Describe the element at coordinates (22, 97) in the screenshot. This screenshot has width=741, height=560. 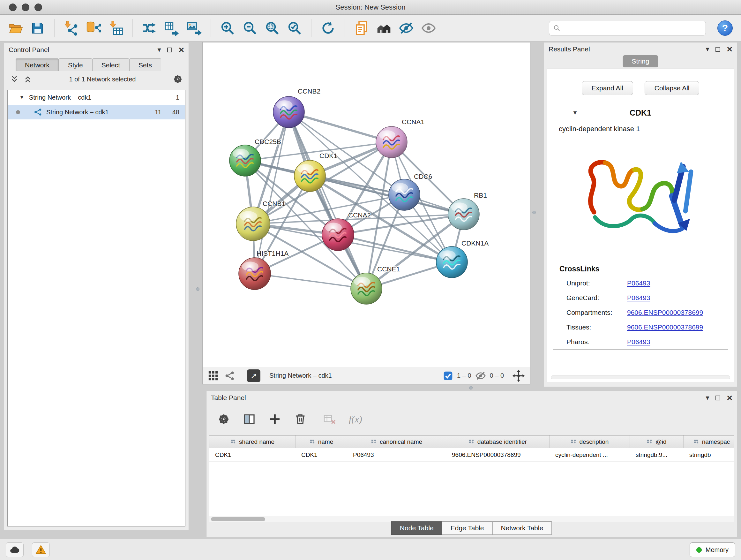
I see `tree-caret-icon: ▼` at that location.